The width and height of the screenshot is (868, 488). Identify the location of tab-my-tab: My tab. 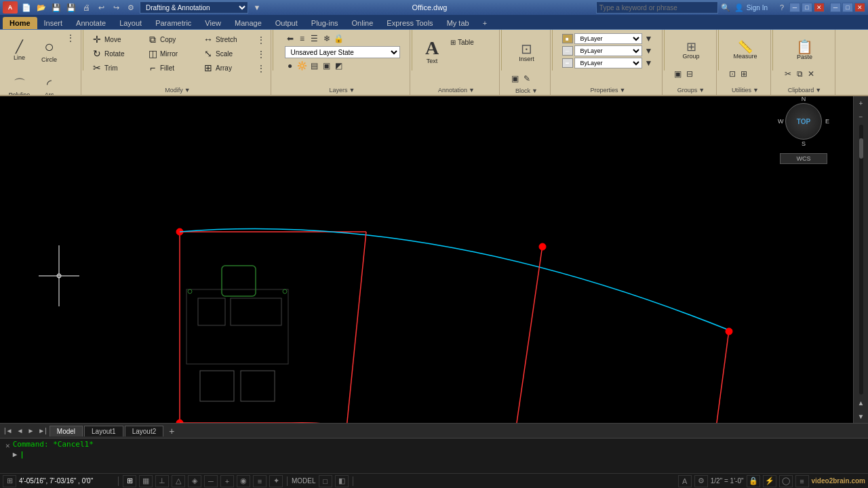
(458, 23).